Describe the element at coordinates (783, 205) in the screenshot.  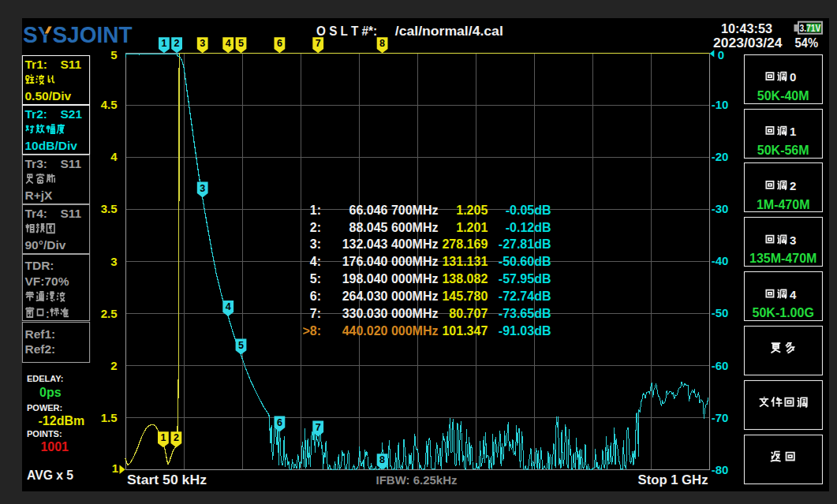
I see `svg-text: 1M-470M` at that location.